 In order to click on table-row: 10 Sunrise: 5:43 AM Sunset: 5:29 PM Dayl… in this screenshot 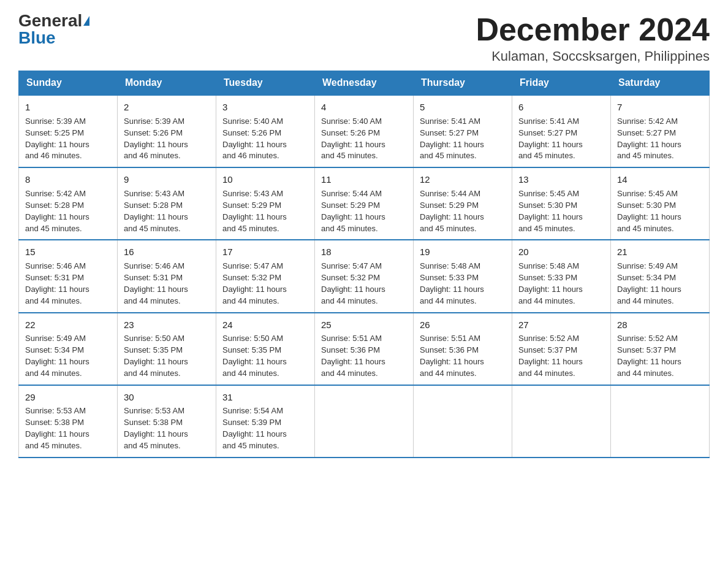, I will do `click(266, 204)`.